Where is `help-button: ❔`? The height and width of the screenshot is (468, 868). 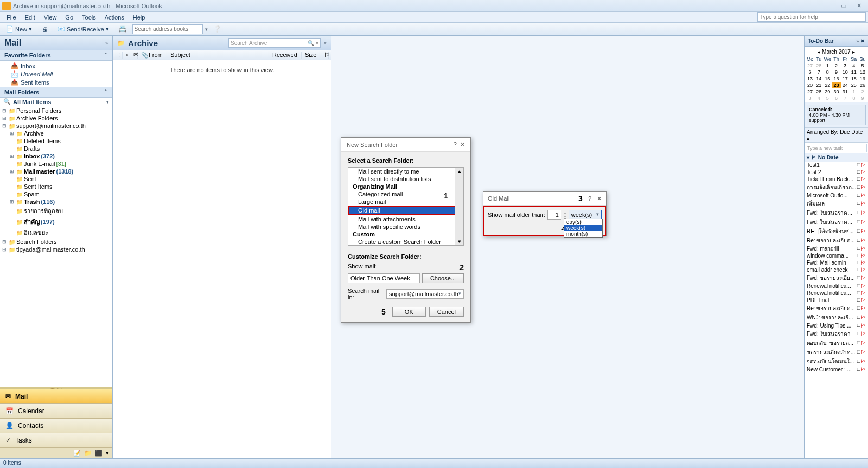 help-button: ❔ is located at coordinates (218, 29).